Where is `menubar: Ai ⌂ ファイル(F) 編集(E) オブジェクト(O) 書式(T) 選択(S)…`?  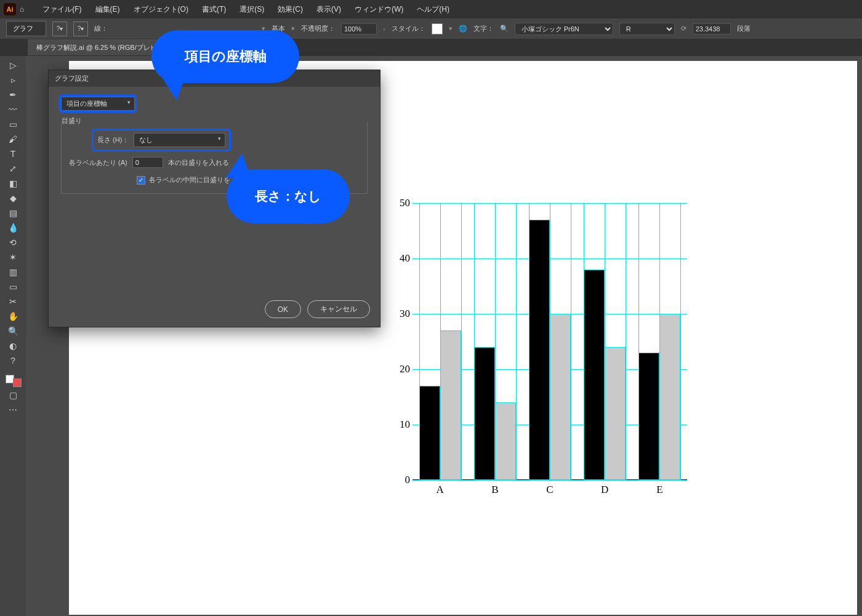
menubar: Ai ⌂ ファイル(F) 編集(E) オブジェクト(O) 書式(T) 選択(S)… is located at coordinates (431, 9).